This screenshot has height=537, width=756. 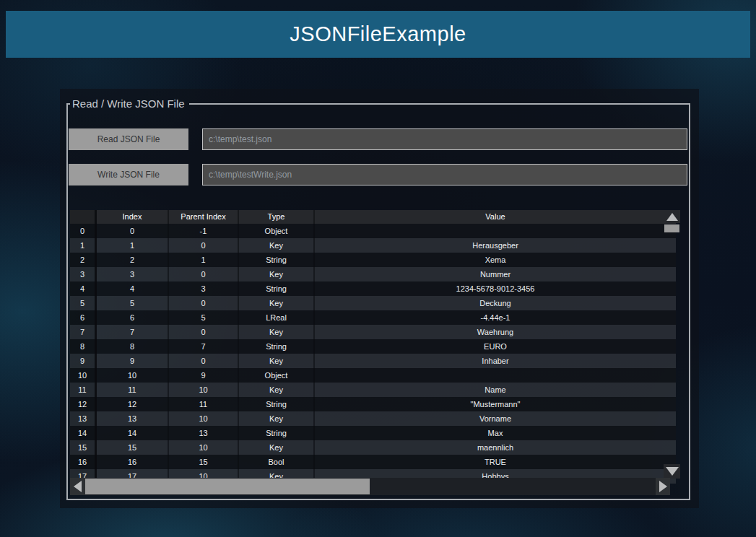 What do you see at coordinates (129, 139) in the screenshot?
I see `read-json-button: Read JSON File` at bounding box center [129, 139].